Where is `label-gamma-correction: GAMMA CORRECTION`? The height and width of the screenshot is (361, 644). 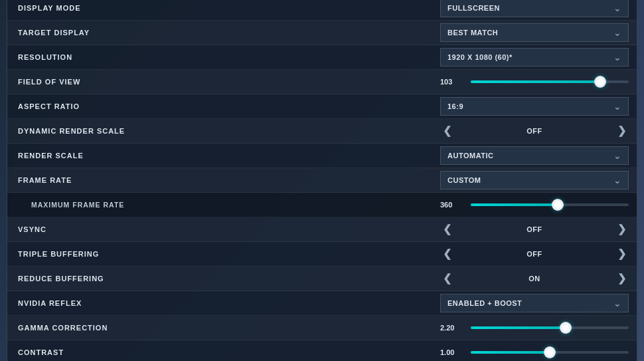 label-gamma-correction: GAMMA CORRECTION is located at coordinates (220, 328).